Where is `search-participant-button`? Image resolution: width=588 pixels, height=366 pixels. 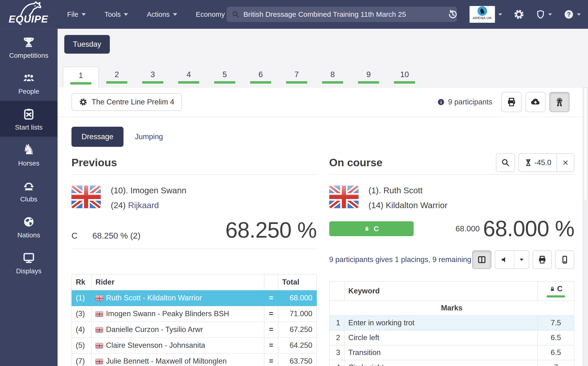
search-participant-button is located at coordinates (505, 163).